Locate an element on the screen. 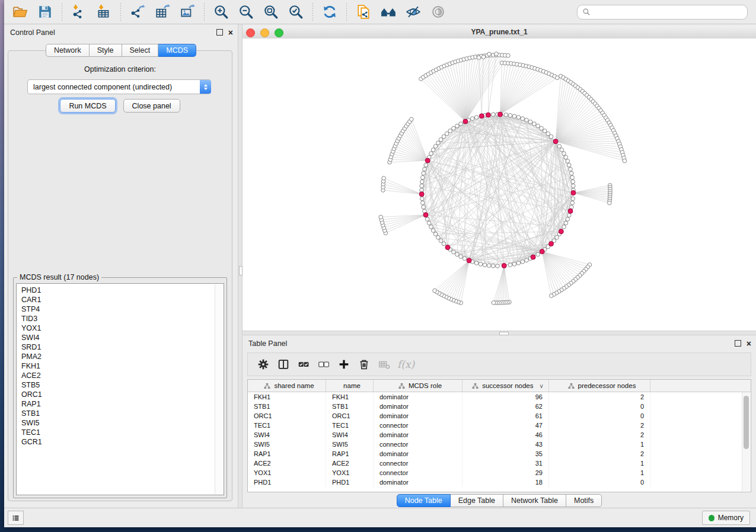 The height and width of the screenshot is (532, 756). import-network-button is located at coordinates (79, 12).